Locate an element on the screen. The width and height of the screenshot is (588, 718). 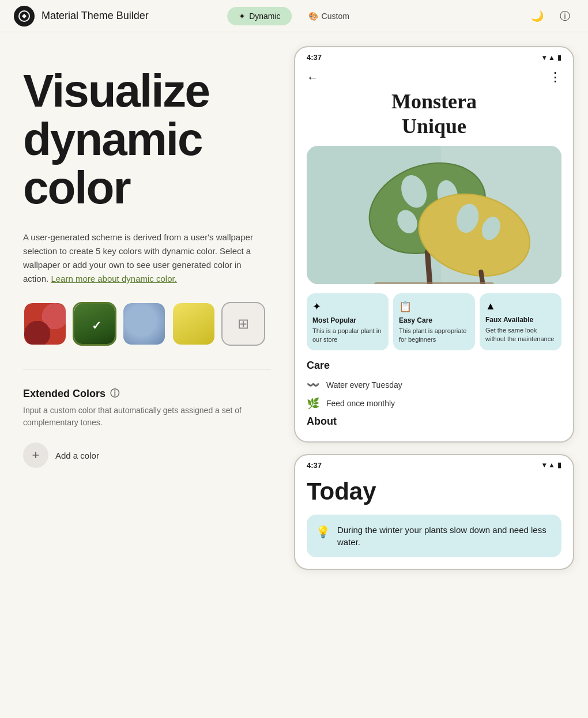
water-icon: 〰️ is located at coordinates (313, 385).